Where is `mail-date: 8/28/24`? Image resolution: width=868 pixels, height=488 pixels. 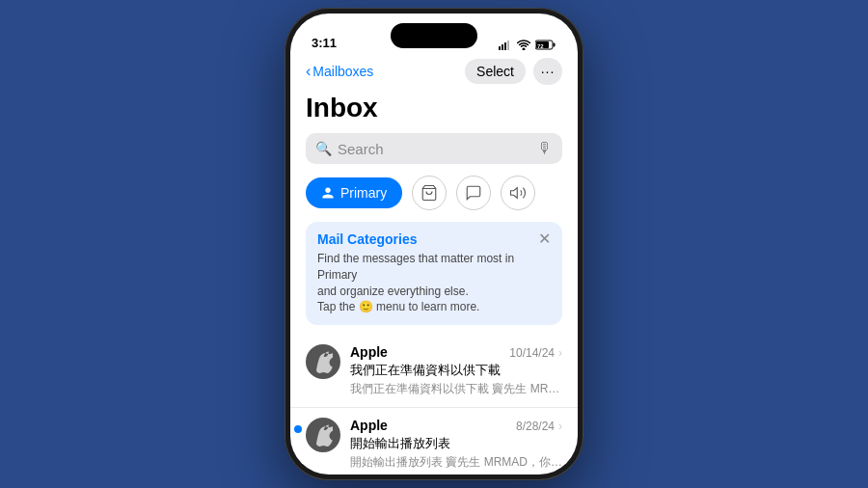 mail-date: 8/28/24 is located at coordinates (535, 426).